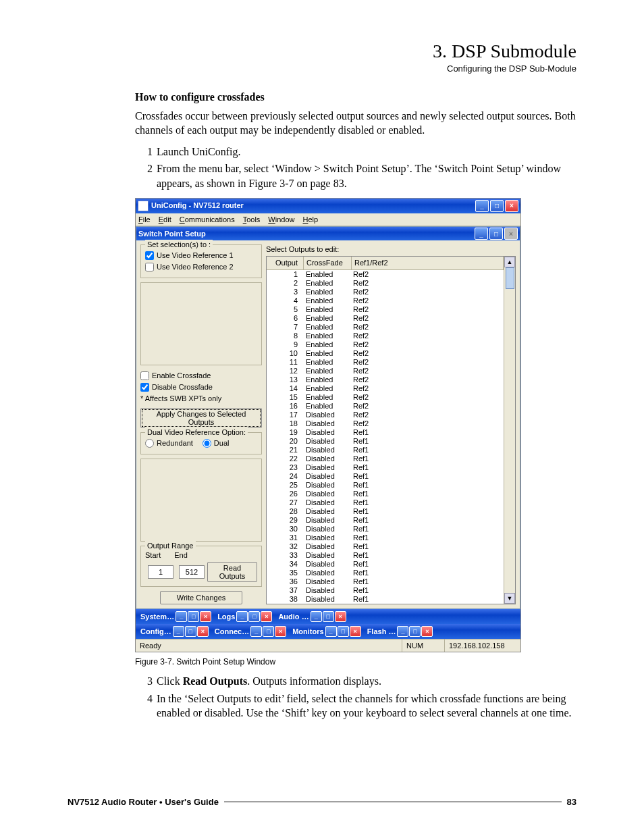 The width and height of the screenshot is (644, 834). What do you see at coordinates (385, 573) in the screenshot?
I see `table-row: 35DisabledRef1` at bounding box center [385, 573].